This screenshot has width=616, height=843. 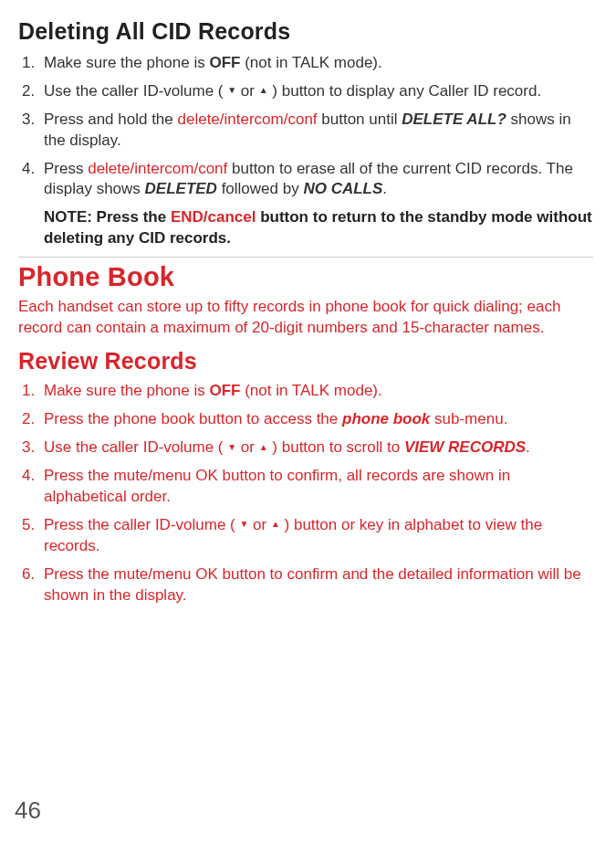 What do you see at coordinates (306, 228) in the screenshot?
I see `note-text: NOTE: Press the END/cancel button to ret…` at bounding box center [306, 228].